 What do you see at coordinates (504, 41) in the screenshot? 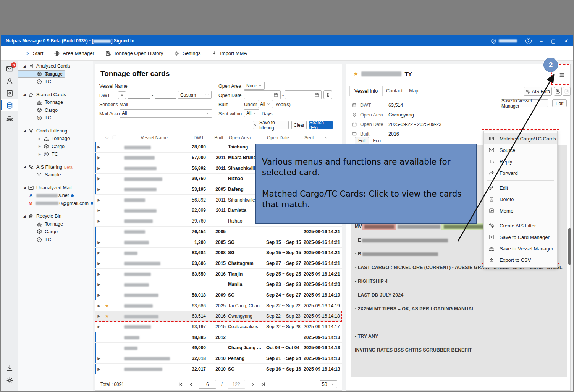
I see `signed-in-user` at bounding box center [504, 41].